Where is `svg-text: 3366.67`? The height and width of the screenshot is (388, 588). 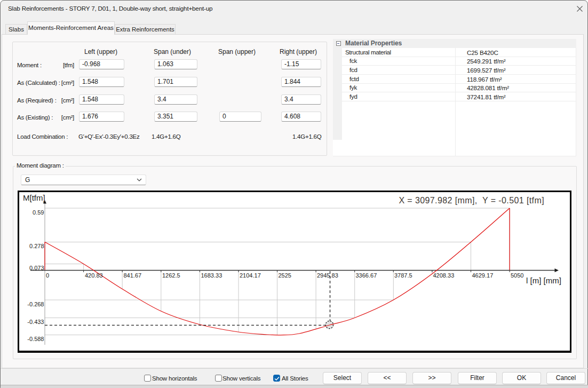
svg-text: 3366.67 is located at coordinates (367, 275).